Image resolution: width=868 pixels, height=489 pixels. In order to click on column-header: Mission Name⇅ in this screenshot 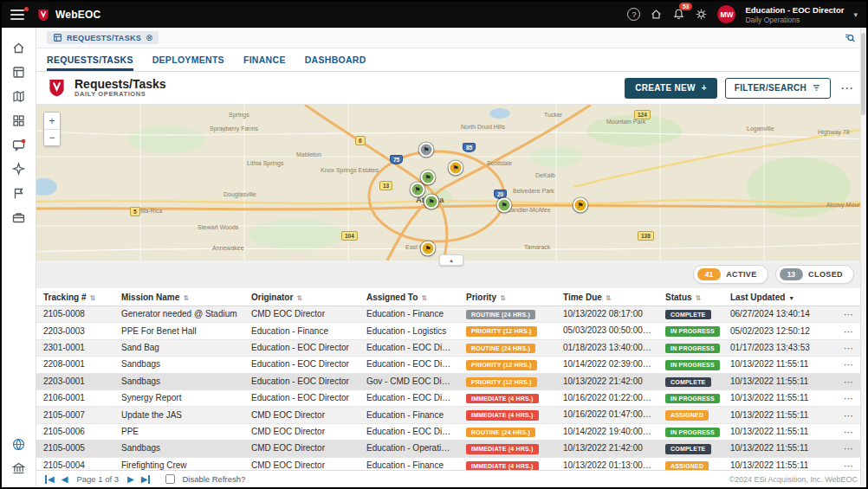, I will do `click(179, 298)`.